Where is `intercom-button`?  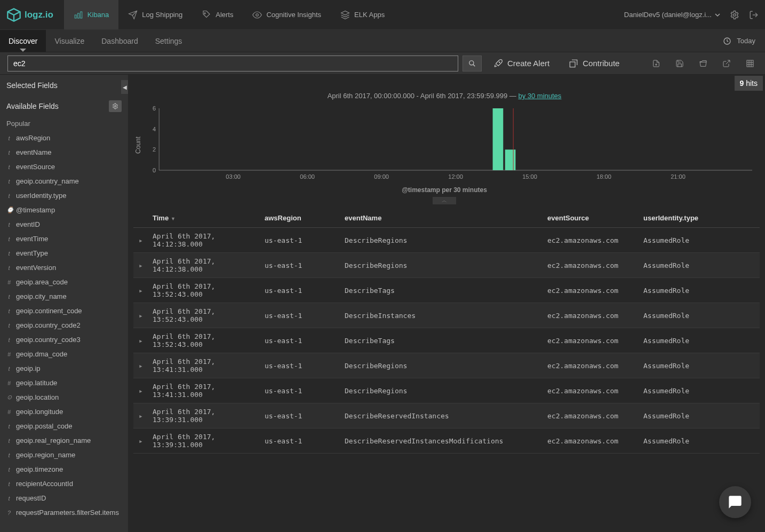
intercom-button is located at coordinates (735, 502).